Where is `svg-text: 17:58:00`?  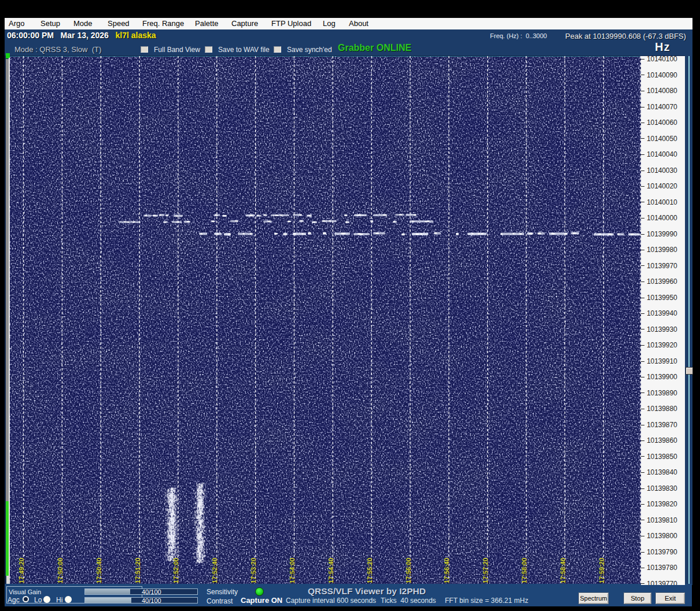
svg-text: 17:58:00 is located at coordinates (524, 571).